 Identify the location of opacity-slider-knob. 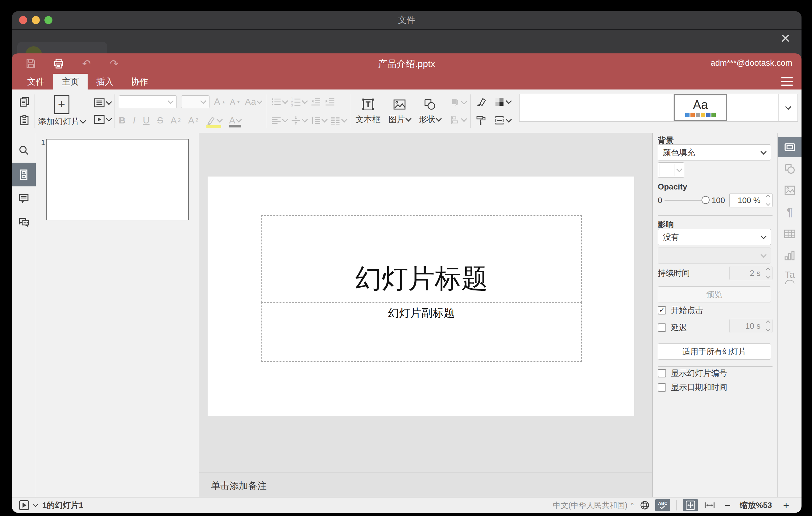
(705, 200).